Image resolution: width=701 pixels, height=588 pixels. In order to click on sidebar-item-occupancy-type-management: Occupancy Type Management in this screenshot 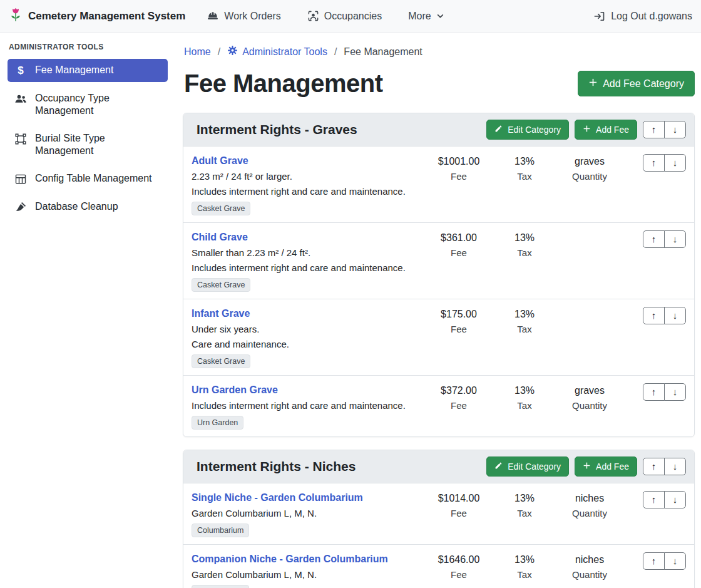, I will do `click(88, 105)`.